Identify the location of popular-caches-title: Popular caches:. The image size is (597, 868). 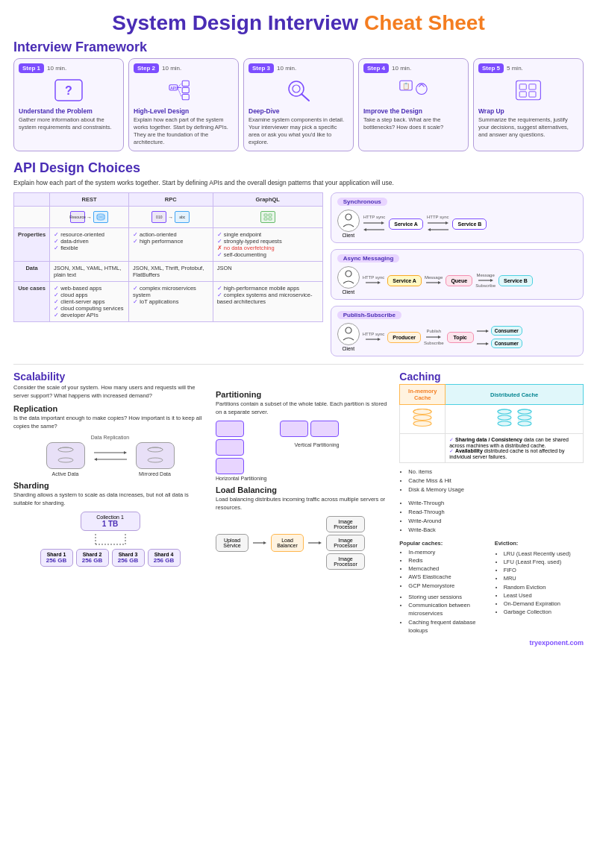
(443, 543).